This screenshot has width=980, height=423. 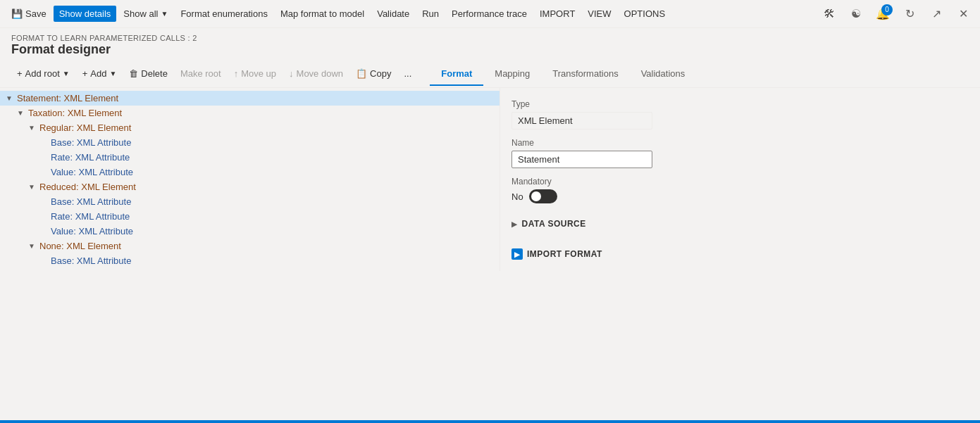 What do you see at coordinates (512, 75) in the screenshot?
I see `tab-mapping: Mapping` at bounding box center [512, 75].